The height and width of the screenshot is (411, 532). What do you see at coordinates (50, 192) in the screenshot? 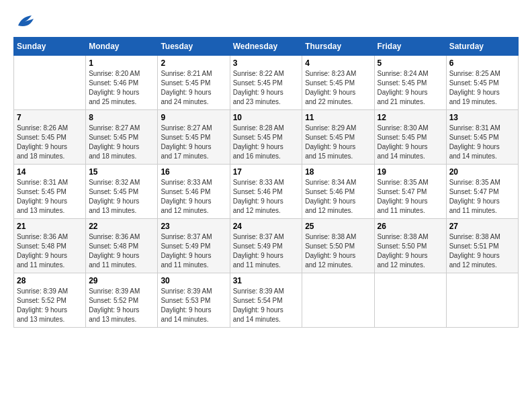
I see `calendar-cell: 14Sunrise: 8:31 AM Sunset: 5:45 PM Dayli…` at bounding box center [50, 192].